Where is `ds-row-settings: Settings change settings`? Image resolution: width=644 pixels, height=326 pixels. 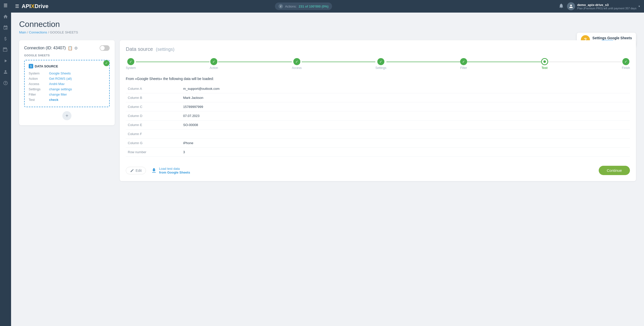 ds-row-settings: Settings change settings is located at coordinates (67, 89).